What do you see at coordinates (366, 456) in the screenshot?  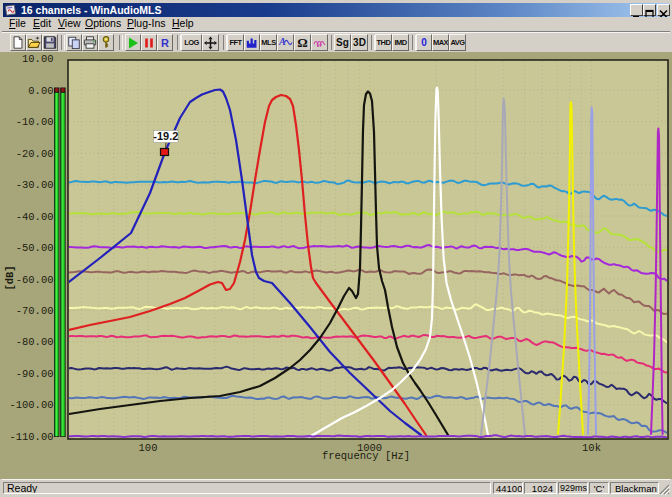 I see `svg-text: frequency [Hz]` at bounding box center [366, 456].